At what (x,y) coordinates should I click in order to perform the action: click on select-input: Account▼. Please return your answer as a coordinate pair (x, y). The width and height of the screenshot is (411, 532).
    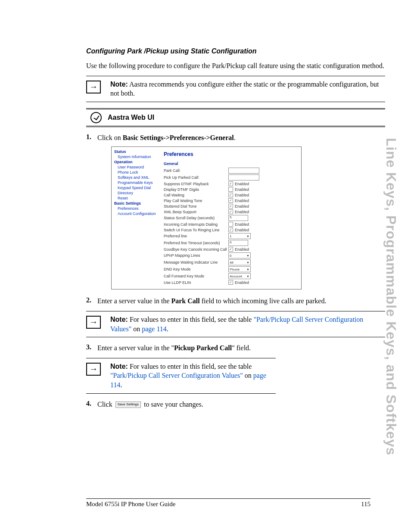
    Looking at the image, I should click on (240, 276).